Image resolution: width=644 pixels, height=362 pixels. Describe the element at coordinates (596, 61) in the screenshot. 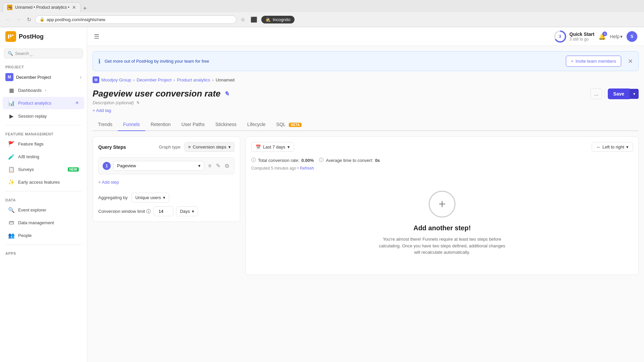

I see `invite-button-label: Invite team members` at that location.